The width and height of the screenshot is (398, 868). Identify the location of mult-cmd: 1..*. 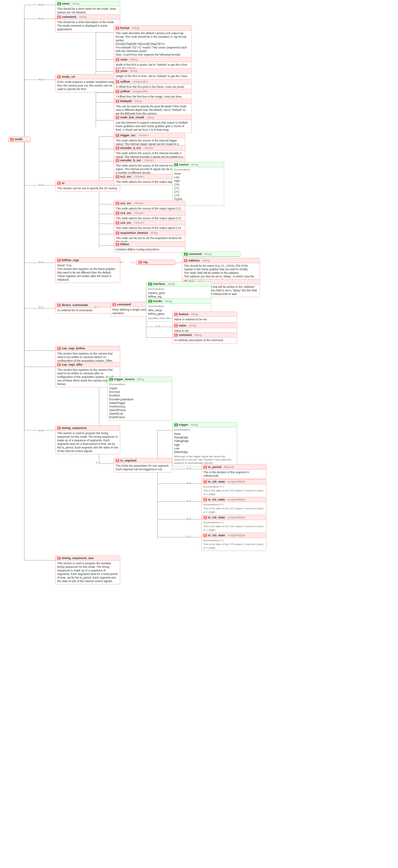
(96, 307).